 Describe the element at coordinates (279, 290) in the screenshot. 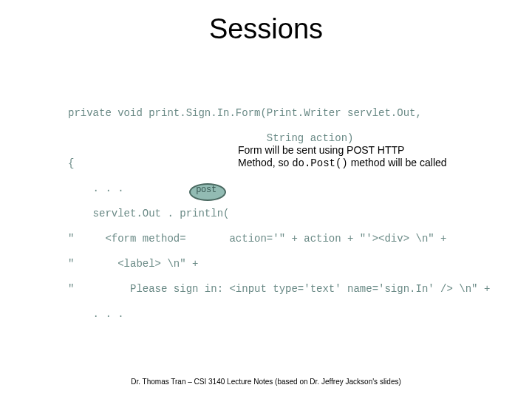

I see `code-line: " Please sign in: <input type='text' nam…` at that location.